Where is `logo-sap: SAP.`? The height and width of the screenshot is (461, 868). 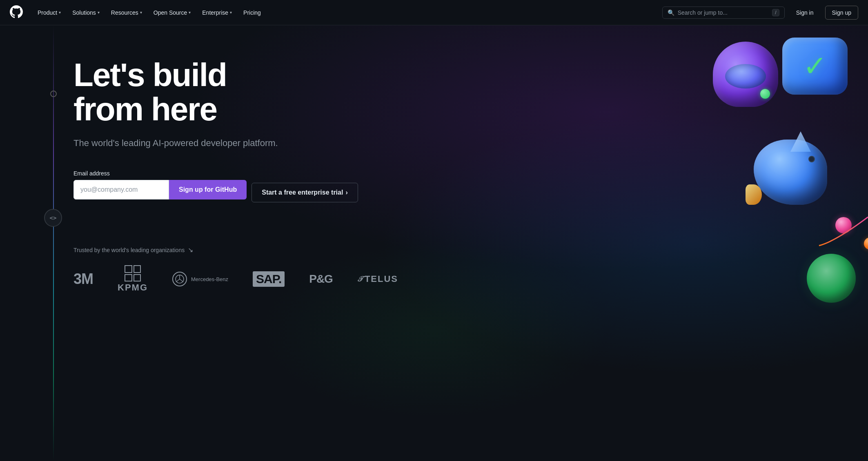
logo-sap: SAP. is located at coordinates (269, 279).